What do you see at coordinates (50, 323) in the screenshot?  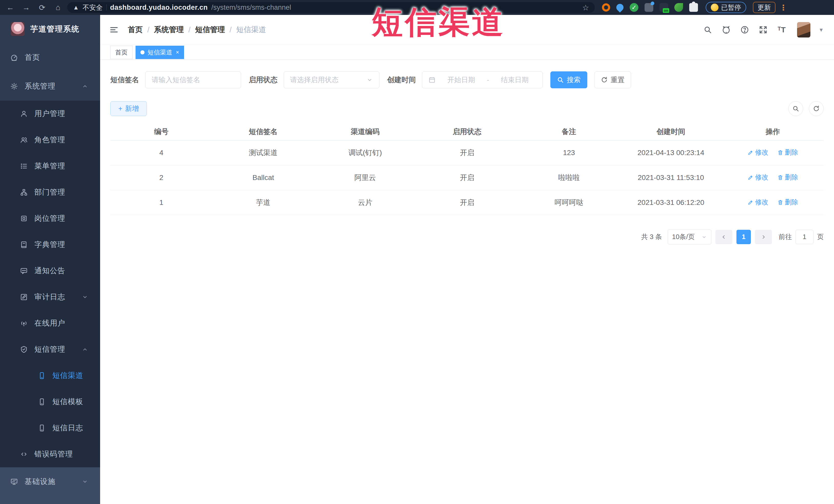 I see `sidebar-item-11: 在线用户` at bounding box center [50, 323].